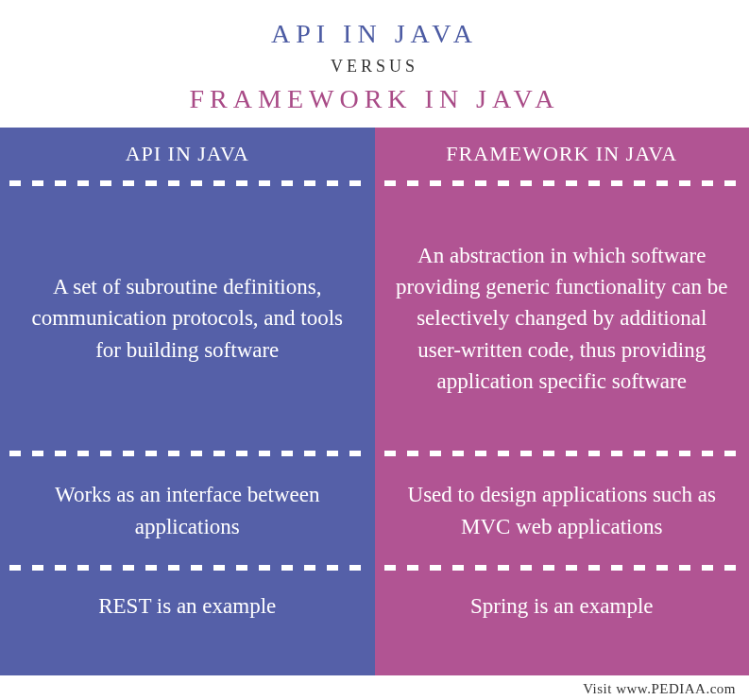 The width and height of the screenshot is (749, 700). What do you see at coordinates (563, 606) in the screenshot?
I see `framework-example: Spring is an example` at bounding box center [563, 606].